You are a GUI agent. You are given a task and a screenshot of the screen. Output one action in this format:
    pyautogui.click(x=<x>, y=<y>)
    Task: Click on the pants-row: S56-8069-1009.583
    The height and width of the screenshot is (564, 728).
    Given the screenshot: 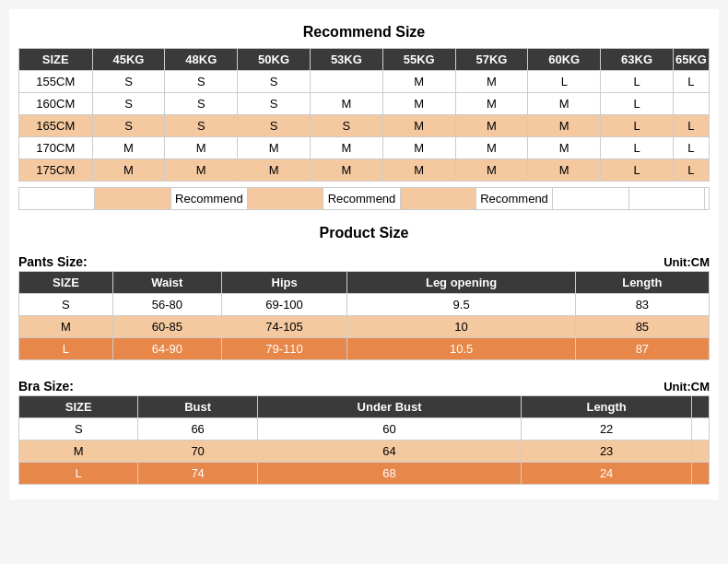 What is the action you would take?
    pyautogui.click(x=365, y=305)
    